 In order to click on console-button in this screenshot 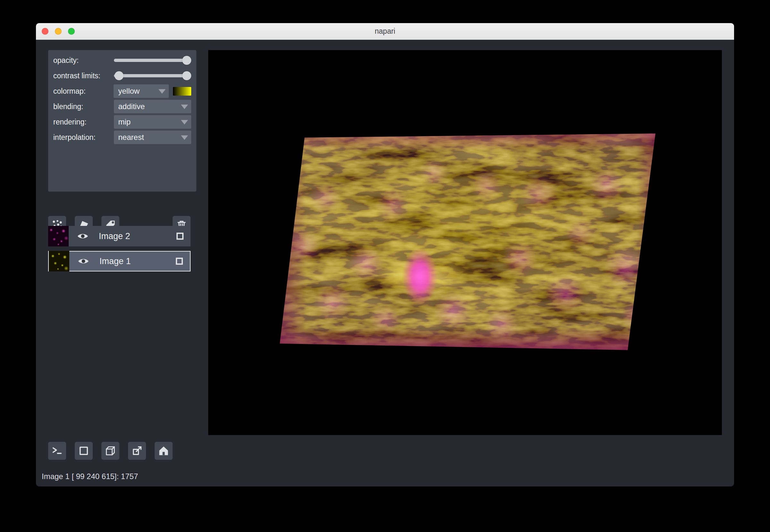, I will do `click(57, 451)`.